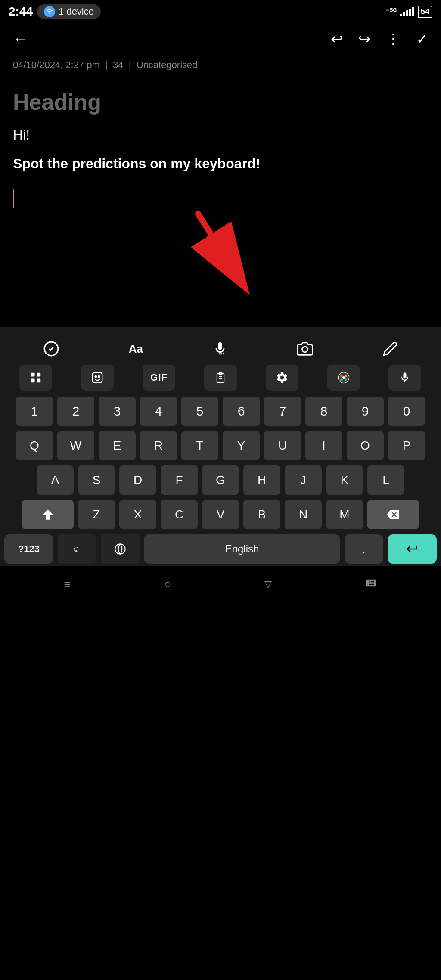  I want to click on keyboard-gif-button: GIF, so click(159, 378).